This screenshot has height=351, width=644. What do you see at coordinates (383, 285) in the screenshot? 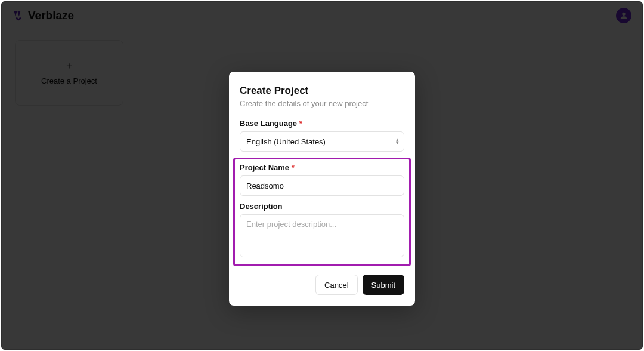
I see `submit-button: Submit` at bounding box center [383, 285].